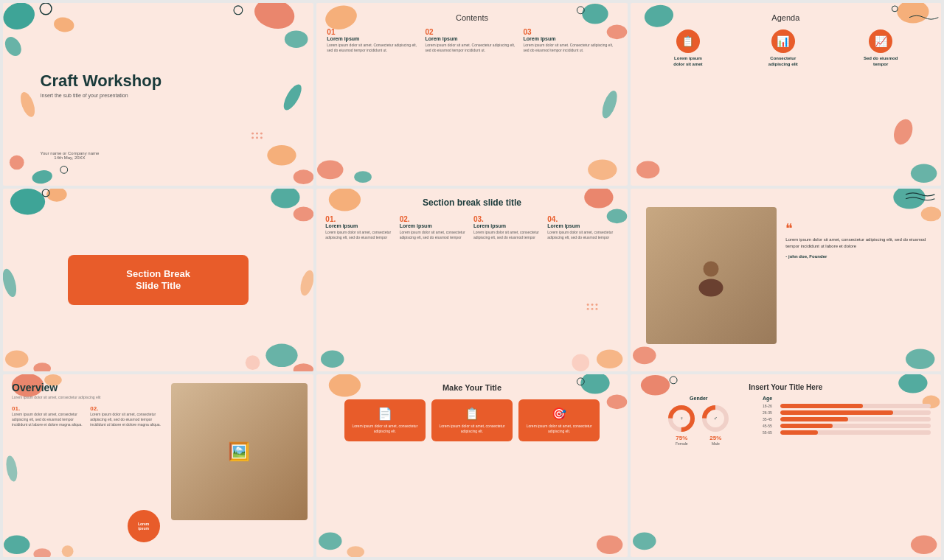 This screenshot has height=560, width=944. Describe the element at coordinates (144, 526) in the screenshot. I see `slide7-badge: Lorem ipsum` at that location.